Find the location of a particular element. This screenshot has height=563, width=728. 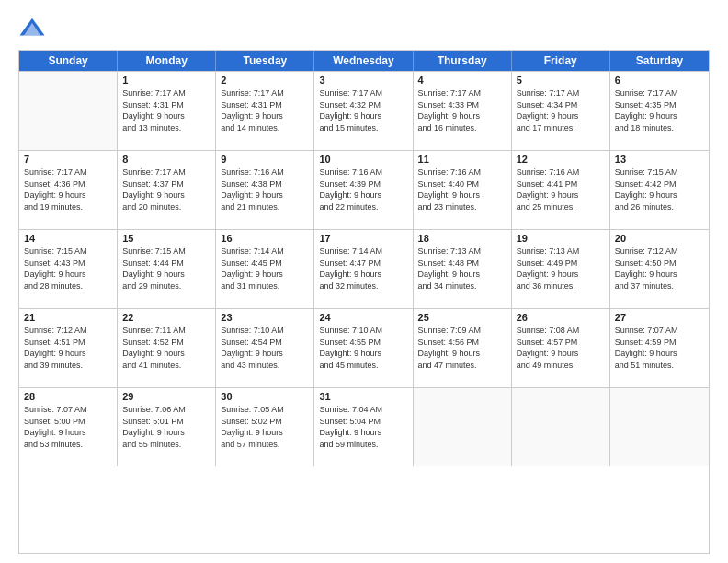

day-number: 9 is located at coordinates (265, 159).